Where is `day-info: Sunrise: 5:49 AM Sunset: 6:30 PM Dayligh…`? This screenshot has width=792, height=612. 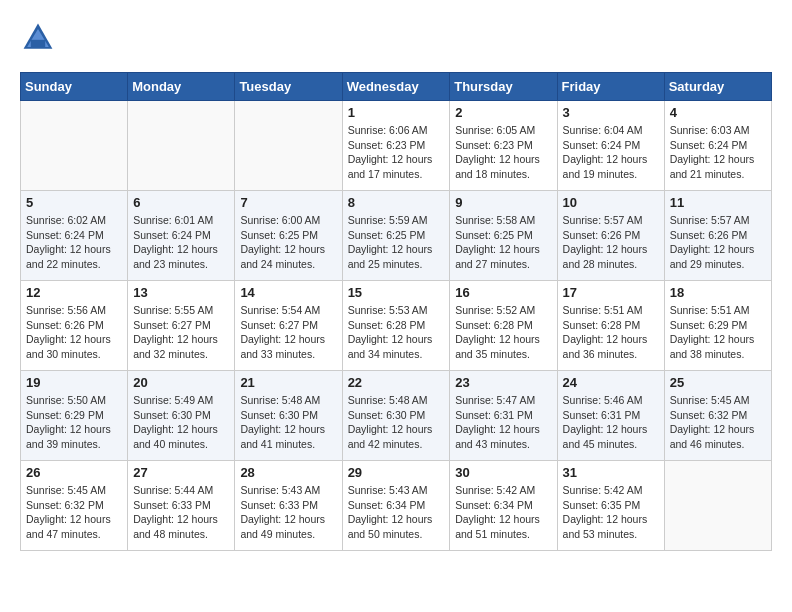 day-info: Sunrise: 5:49 AM Sunset: 6:30 PM Dayligh… is located at coordinates (181, 422).